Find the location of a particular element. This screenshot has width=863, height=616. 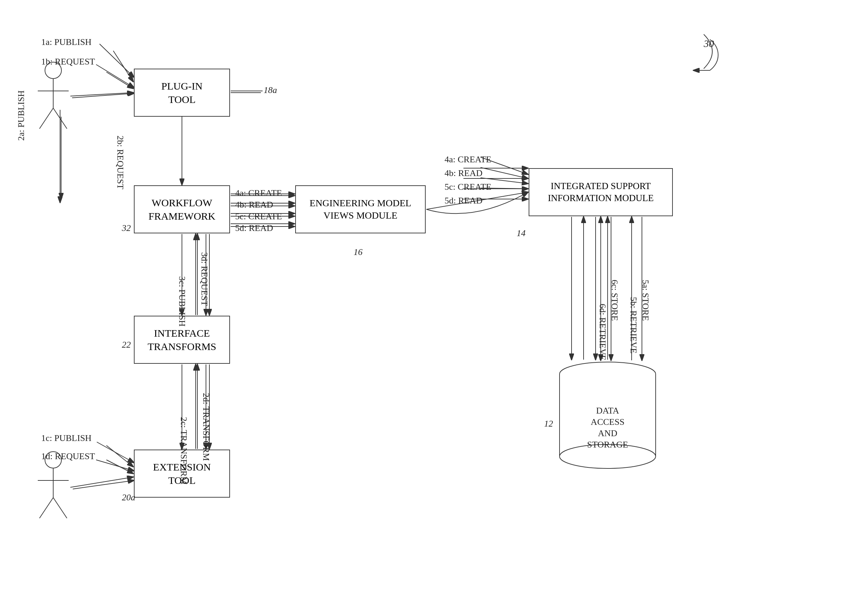

label-1d-request: 1d: REQUEST is located at coordinates (68, 457).